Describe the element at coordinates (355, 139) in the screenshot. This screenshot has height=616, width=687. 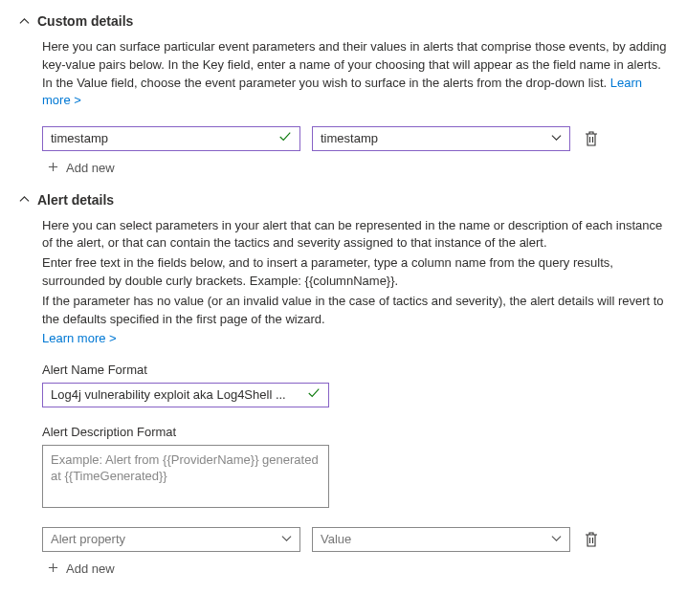
I see `custom-details-row: timestamp timestamp` at that location.